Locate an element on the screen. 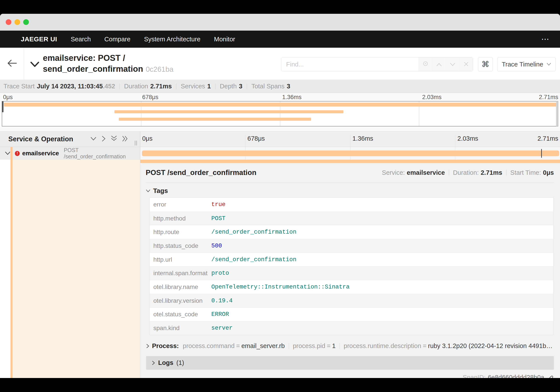 This screenshot has height=392, width=560. collapse-one-chevron-down-icon is located at coordinates (93, 139).